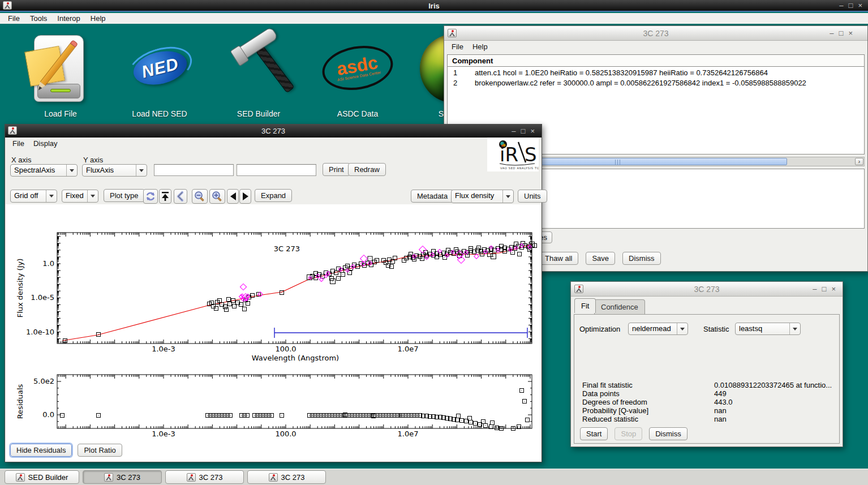 This screenshot has height=485, width=868. What do you see at coordinates (233, 196) in the screenshot?
I see `pan-left-button` at bounding box center [233, 196].